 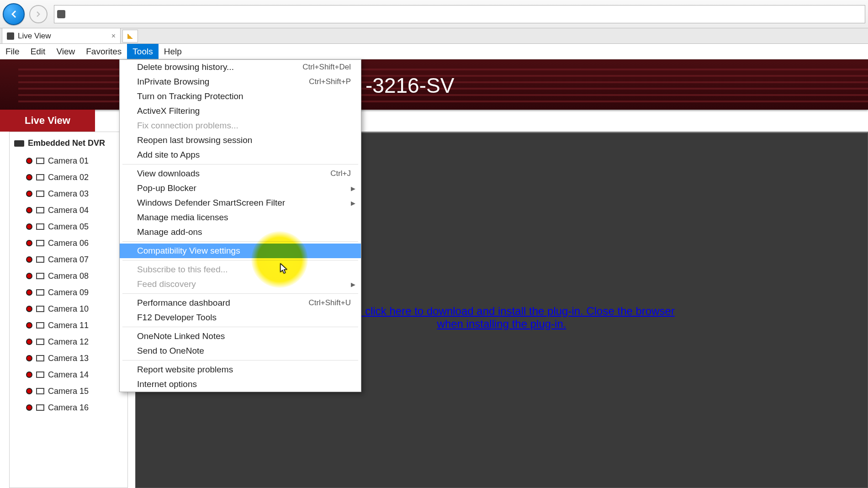 I want to click on menu-item-reopen-last-browsing-session: Reopen last browsing session, so click(x=240, y=140).